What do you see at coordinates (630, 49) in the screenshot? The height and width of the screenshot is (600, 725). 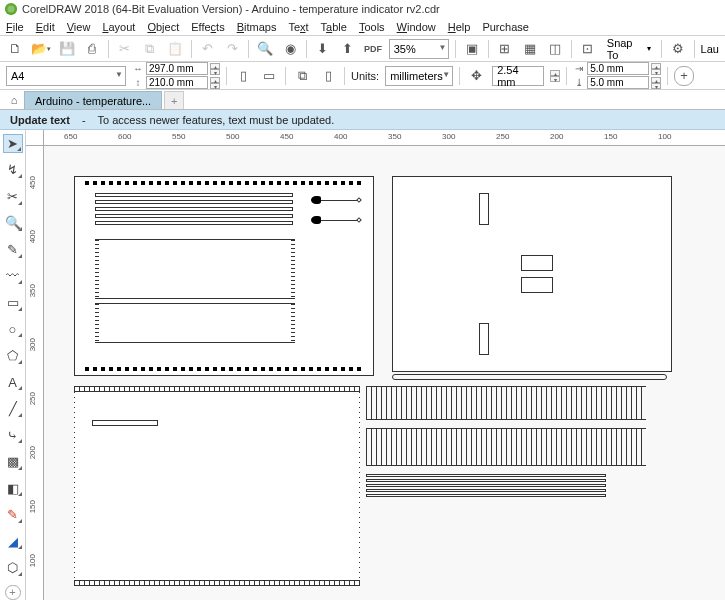 I see `snap-to-dropdown: Snap To▾` at bounding box center [630, 49].